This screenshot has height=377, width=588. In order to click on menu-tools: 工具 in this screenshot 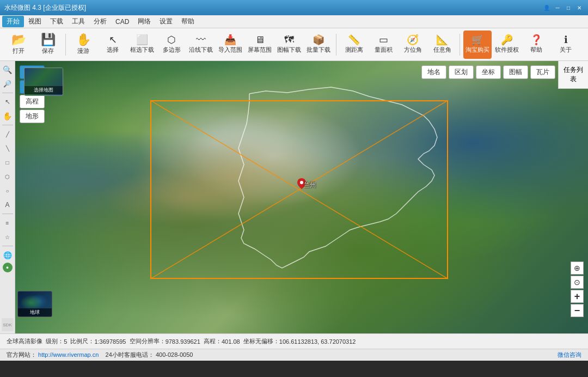, I will do `click(78, 22)`.